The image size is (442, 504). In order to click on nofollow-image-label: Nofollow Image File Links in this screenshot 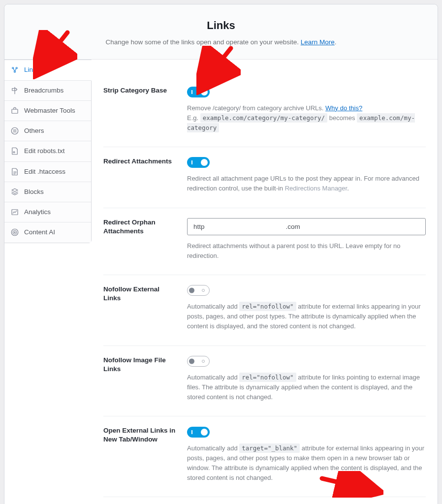, I will do `click(140, 365)`.